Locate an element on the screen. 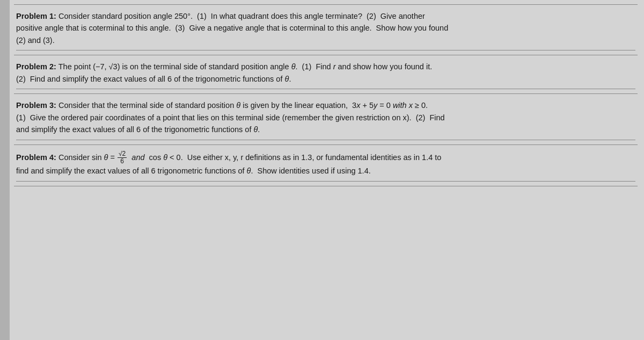  problem-3-block: Problem 3: Consider that the terminal si… is located at coordinates (326, 119).